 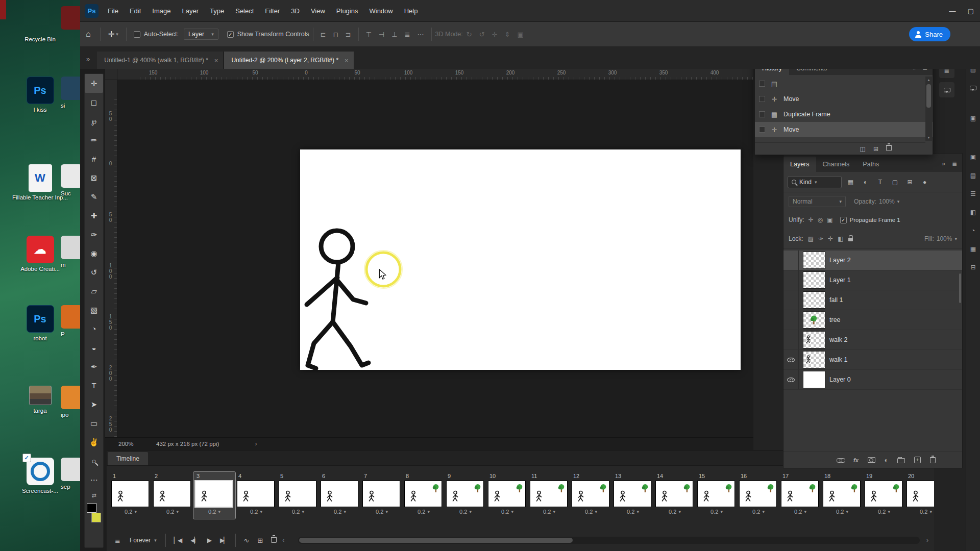 What do you see at coordinates (336, 35) in the screenshot?
I see `align-icon: ⊓` at bounding box center [336, 35].